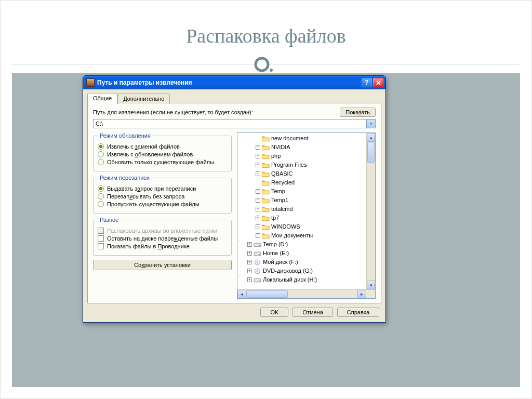 The image size is (532, 399). I want to click on tree-label: Мои документы, so click(292, 236).